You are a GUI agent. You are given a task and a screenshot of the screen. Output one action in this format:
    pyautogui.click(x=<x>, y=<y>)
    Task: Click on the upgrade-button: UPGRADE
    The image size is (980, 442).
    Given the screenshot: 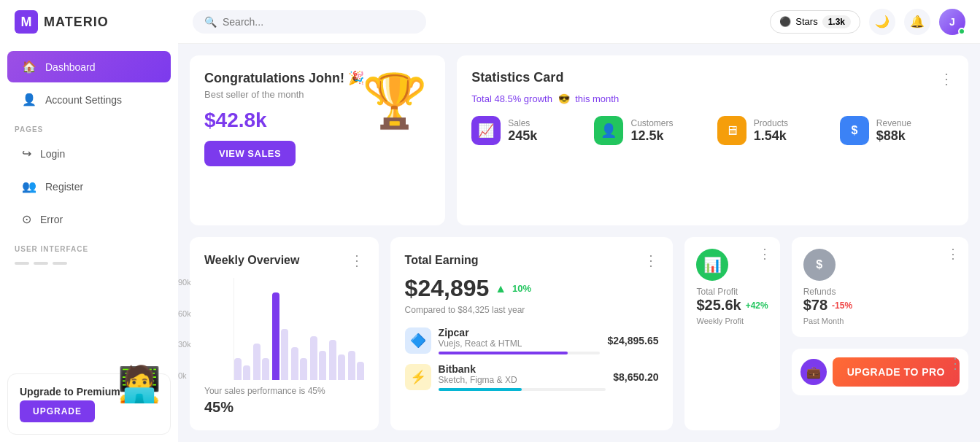 What is the action you would take?
    pyautogui.click(x=57, y=411)
    